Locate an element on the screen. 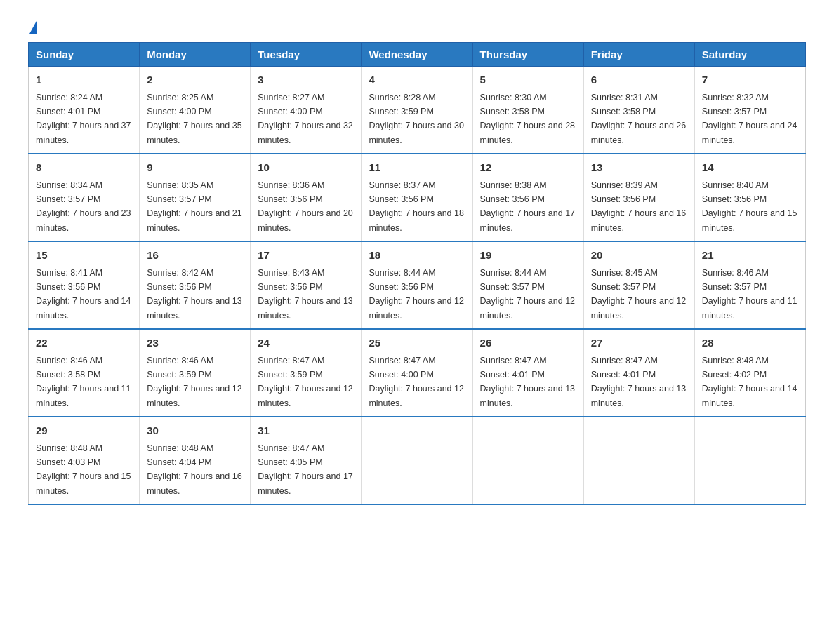 The image size is (834, 644). day-number: 28 is located at coordinates (750, 344).